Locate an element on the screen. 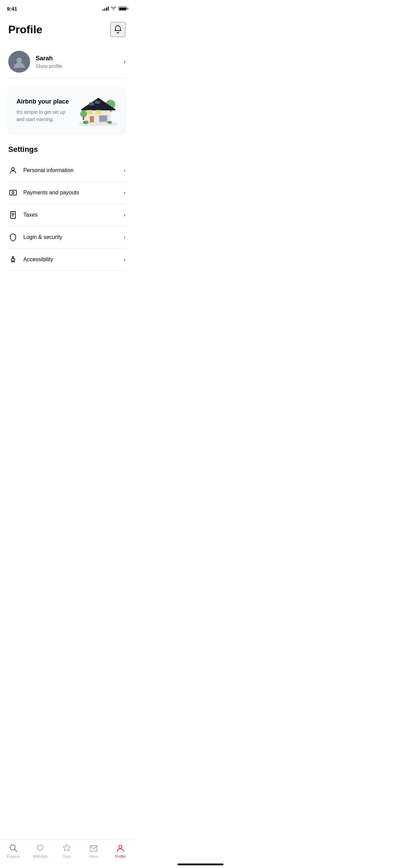 This screenshot has height=868, width=401. status-icons is located at coordinates (114, 9).